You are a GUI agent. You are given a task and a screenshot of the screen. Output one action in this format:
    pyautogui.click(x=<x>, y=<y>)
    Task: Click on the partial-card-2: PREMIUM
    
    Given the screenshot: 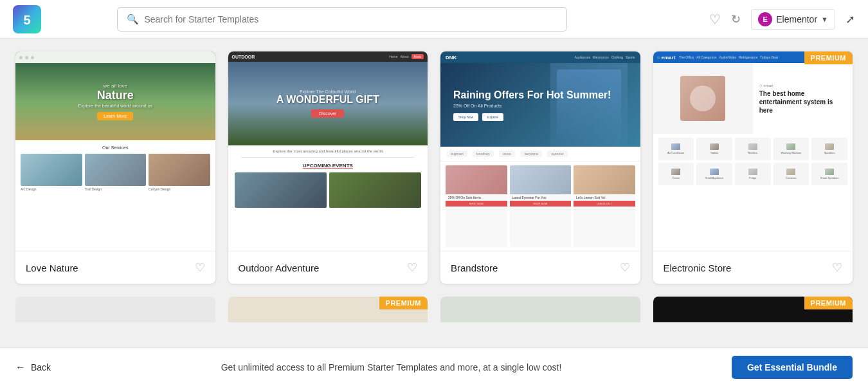 What is the action you would take?
    pyautogui.click(x=328, y=309)
    